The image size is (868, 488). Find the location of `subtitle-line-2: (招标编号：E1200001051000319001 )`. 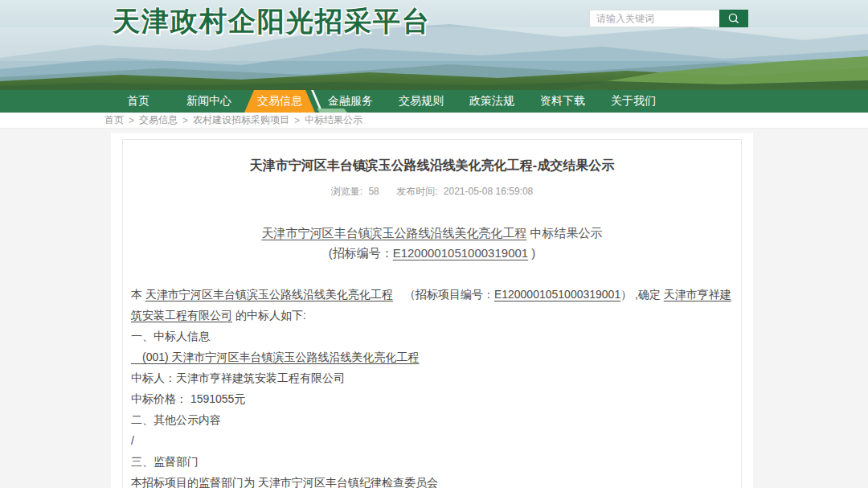

subtitle-line-2: (招标编号：E1200001051000319001 ) is located at coordinates (432, 252).